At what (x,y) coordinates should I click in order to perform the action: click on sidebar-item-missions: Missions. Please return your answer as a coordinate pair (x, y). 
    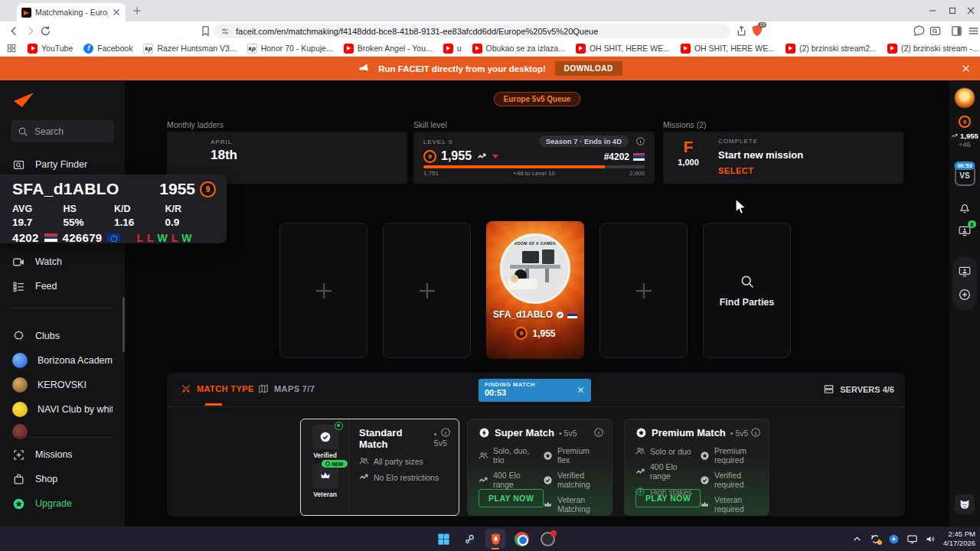
    Looking at the image, I should click on (63, 455).